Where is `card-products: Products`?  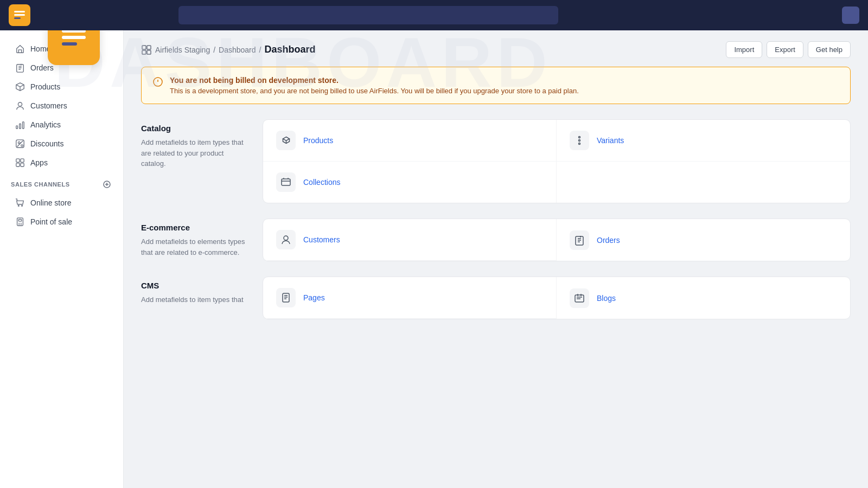 card-products: Products is located at coordinates (410, 141).